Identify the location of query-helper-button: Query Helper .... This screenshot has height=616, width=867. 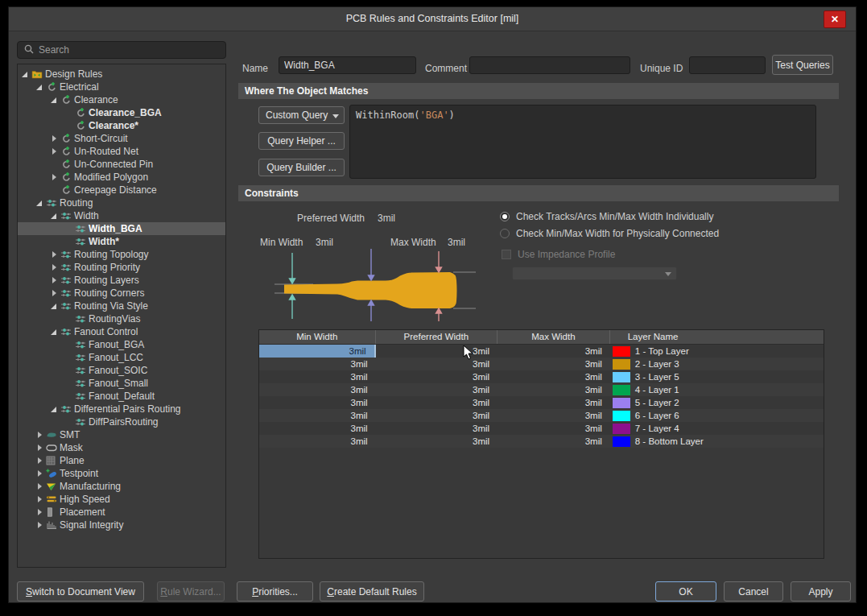
(301, 141).